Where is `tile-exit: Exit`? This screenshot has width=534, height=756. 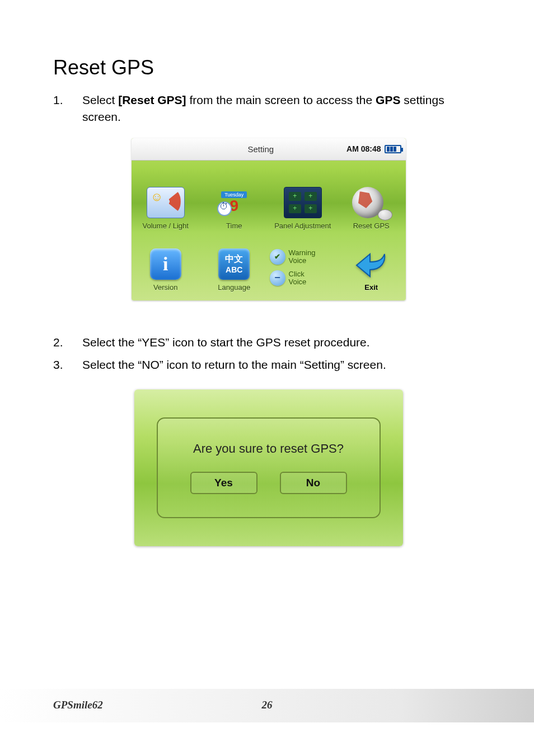
tile-exit: Exit is located at coordinates (372, 267).